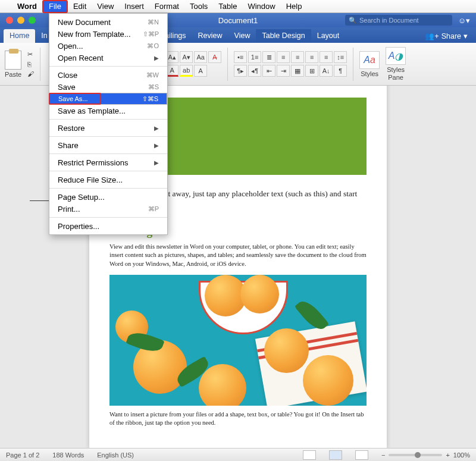 The width and height of the screenshot is (476, 461). What do you see at coordinates (108, 75) in the screenshot?
I see `file-menu-close: Close⌘W` at bounding box center [108, 75].